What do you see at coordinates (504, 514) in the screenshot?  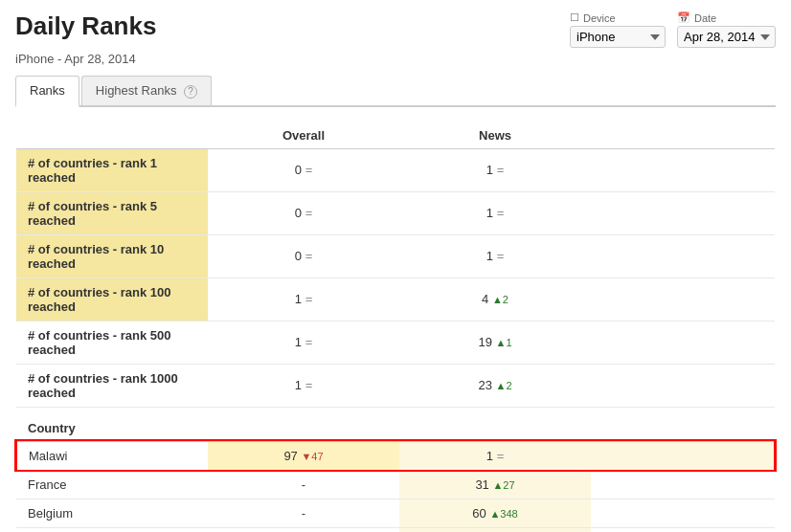 I see `arrow-up-icon: ▲348` at bounding box center [504, 514].